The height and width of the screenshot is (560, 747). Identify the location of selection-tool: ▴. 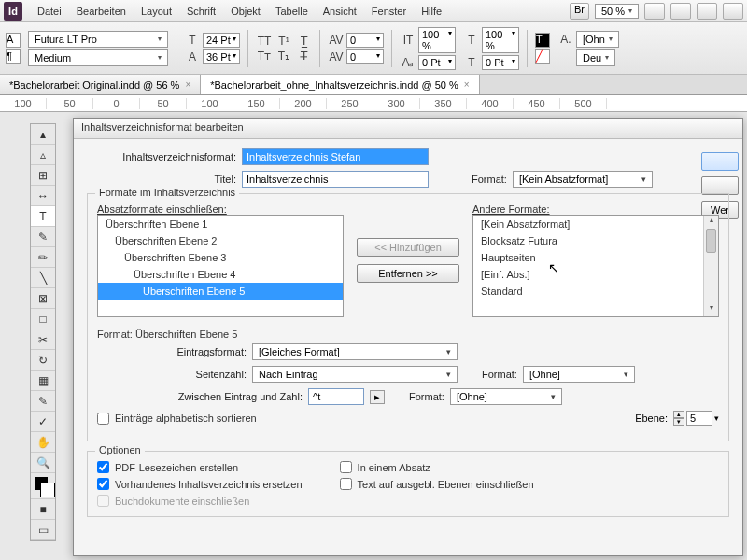
(43, 134).